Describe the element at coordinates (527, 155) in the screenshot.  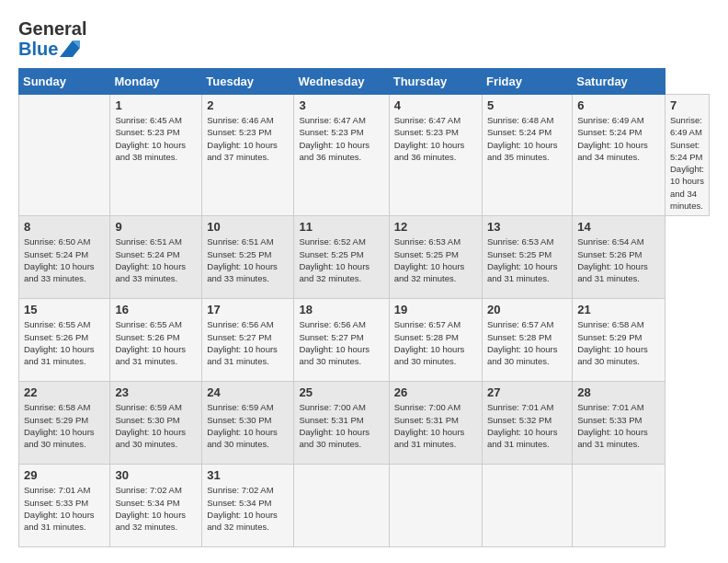
I see `calendar-cell: 5Sunrise: 6:48 AM Sunset: 5:24 PM Daylig…` at that location.